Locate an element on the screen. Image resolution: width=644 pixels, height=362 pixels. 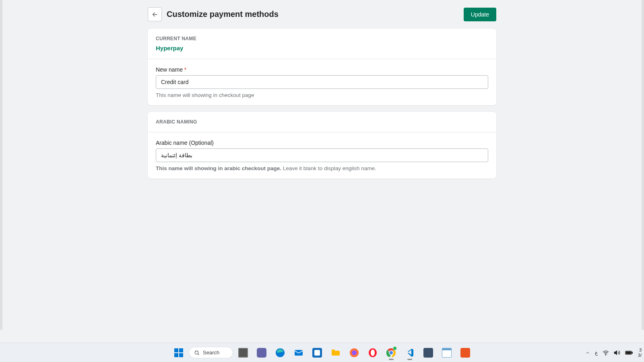
arabic-section-header: ARABIC NAMING is located at coordinates (322, 122).